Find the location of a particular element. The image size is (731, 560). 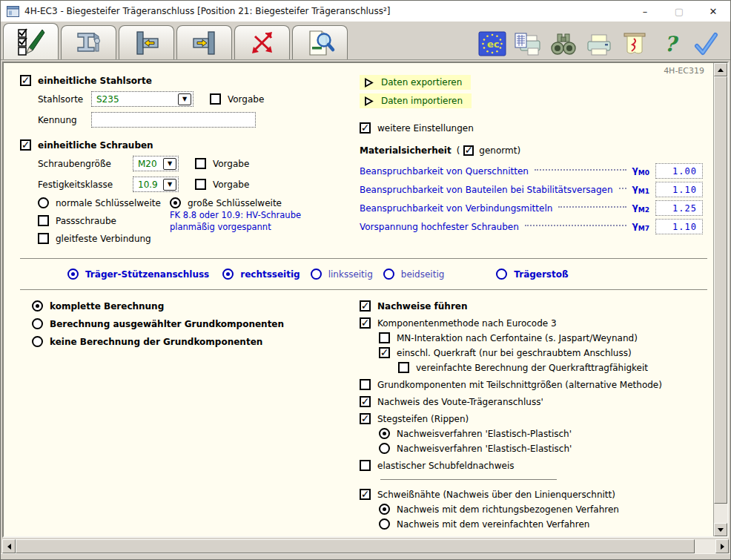

complete-calculation-radio is located at coordinates (37, 306).